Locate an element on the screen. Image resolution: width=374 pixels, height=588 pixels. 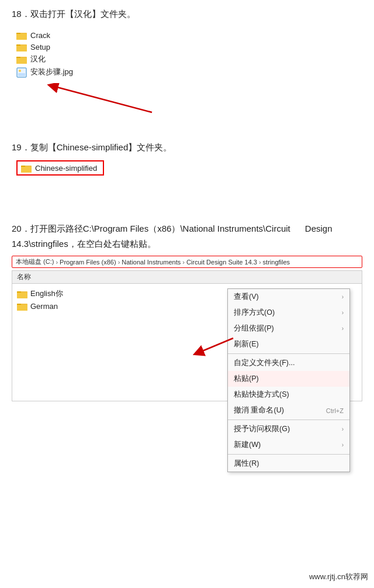
file-name-setup: Setup is located at coordinates (40, 47).